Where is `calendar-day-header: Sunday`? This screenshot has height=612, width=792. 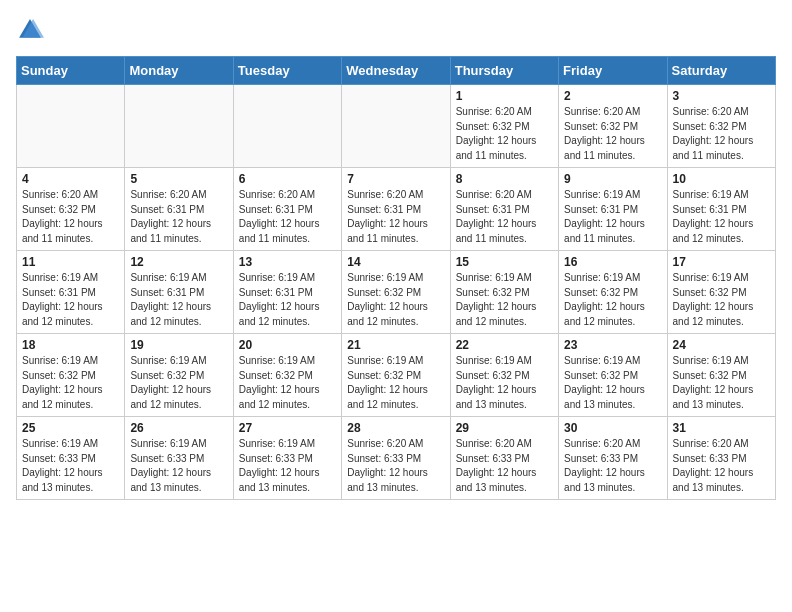
calendar-day-header: Sunday is located at coordinates (71, 71).